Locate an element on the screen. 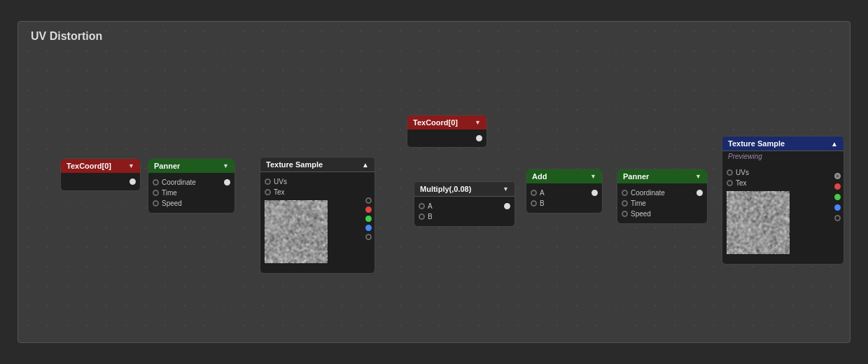  panner2-coordinate-row: Coordinate is located at coordinates (662, 193).